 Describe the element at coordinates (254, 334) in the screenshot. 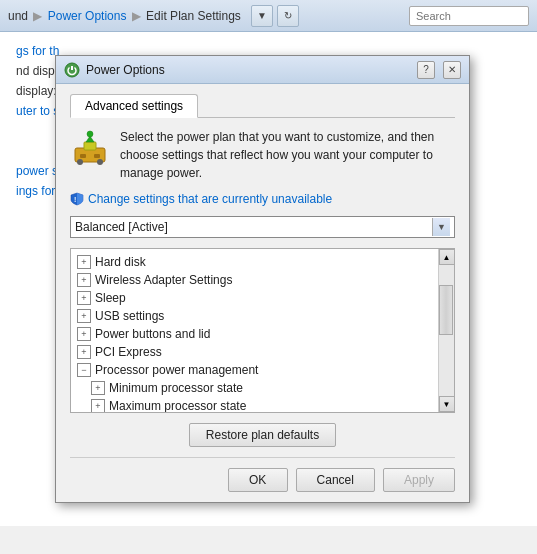

I see `list-item: + Power buttons and lid` at that location.